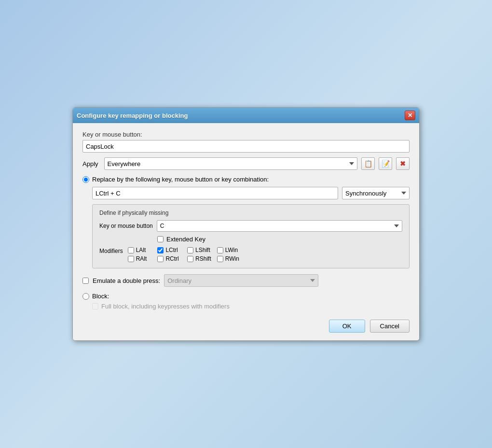 This screenshot has height=448, width=492. I want to click on modifiers-row: Modifiers LAlt LCtrl LShift, so click(251, 254).